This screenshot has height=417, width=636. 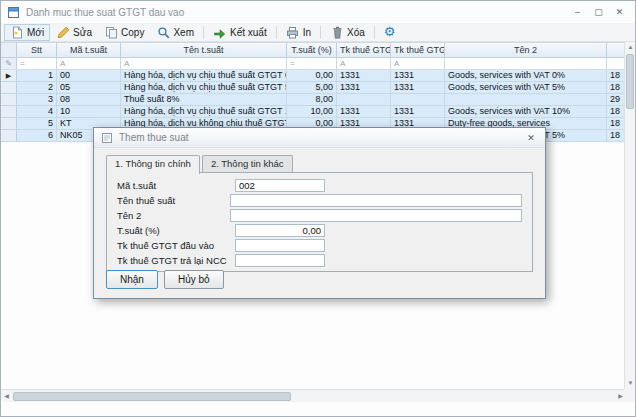 I want to click on column-header-ma-tsuat: Mã t.suất, so click(x=89, y=50).